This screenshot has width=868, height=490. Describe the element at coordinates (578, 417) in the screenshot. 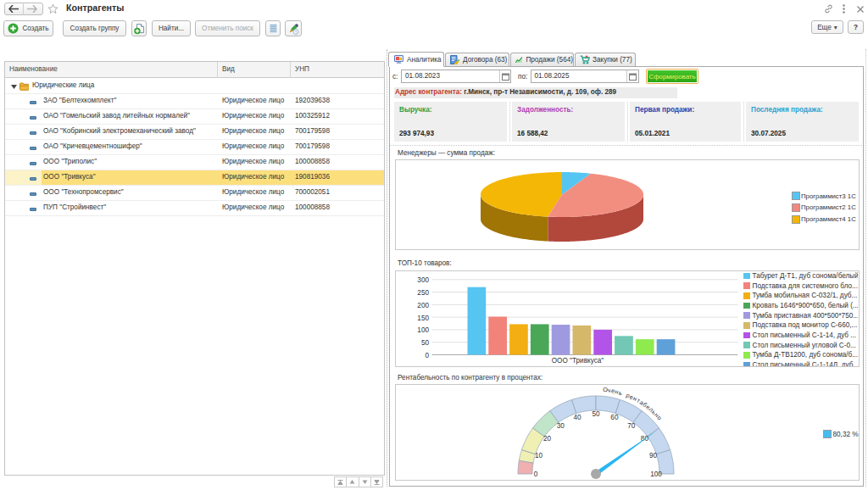

I see `svg-text: 40` at that location.